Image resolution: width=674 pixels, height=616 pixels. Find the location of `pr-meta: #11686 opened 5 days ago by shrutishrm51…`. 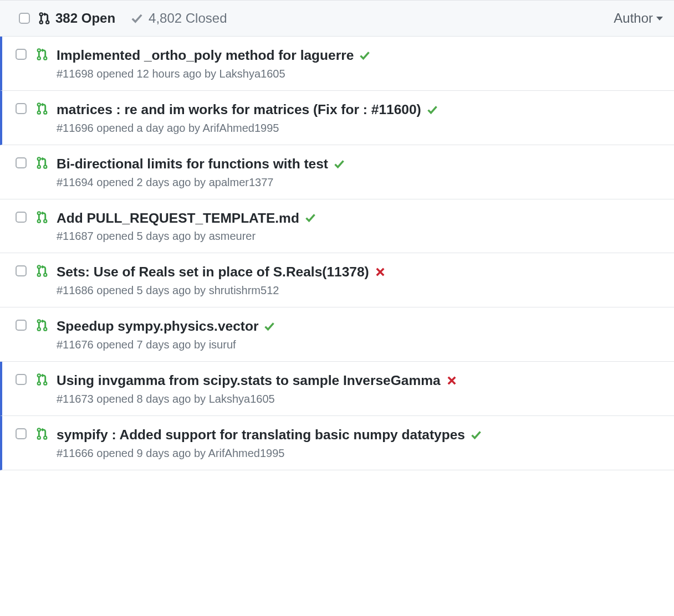

pr-meta: #11686 opened 5 days ago by shrutishrm51… is located at coordinates (360, 290).